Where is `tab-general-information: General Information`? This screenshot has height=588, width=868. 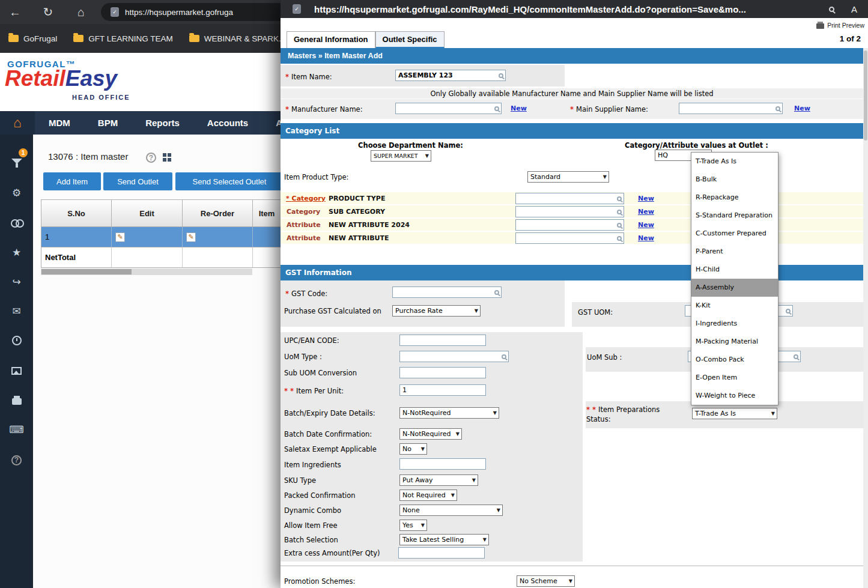 tab-general-information: General Information is located at coordinates (331, 40).